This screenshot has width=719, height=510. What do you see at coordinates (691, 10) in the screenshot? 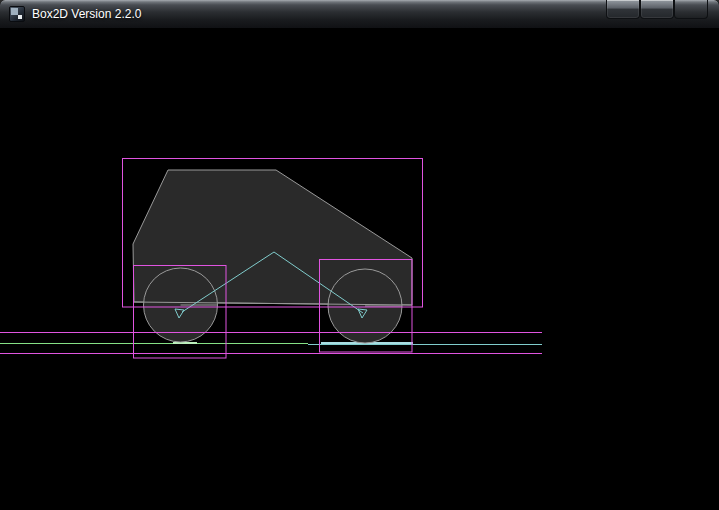
I see `close-button` at bounding box center [691, 10].